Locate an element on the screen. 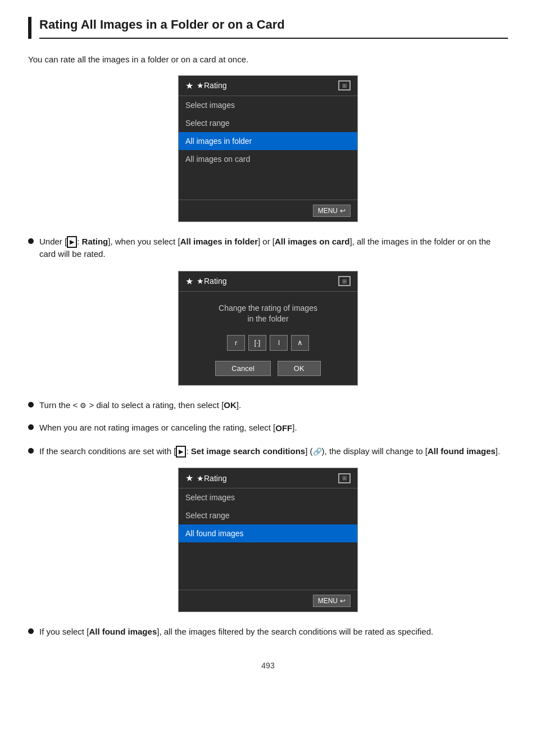 The image size is (536, 756). star-icon-dialog: ★ is located at coordinates (189, 281).